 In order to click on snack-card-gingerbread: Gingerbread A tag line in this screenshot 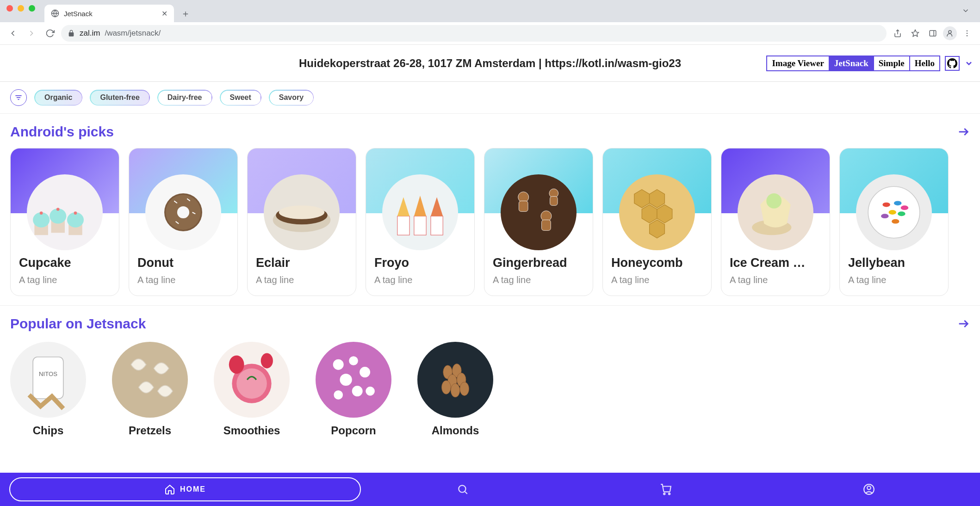, I will do `click(539, 222)`.